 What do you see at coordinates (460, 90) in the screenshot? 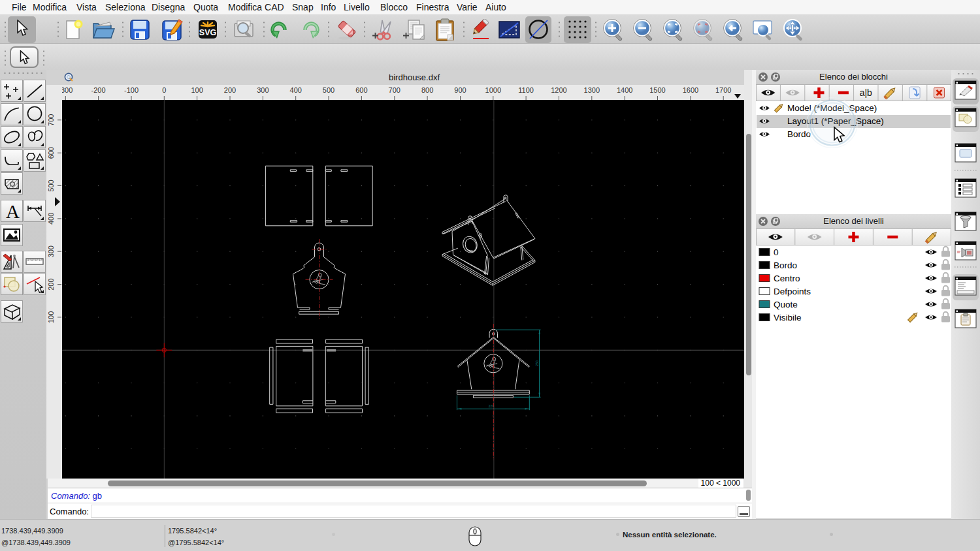
I see `svg-text: 900` at bounding box center [460, 90].